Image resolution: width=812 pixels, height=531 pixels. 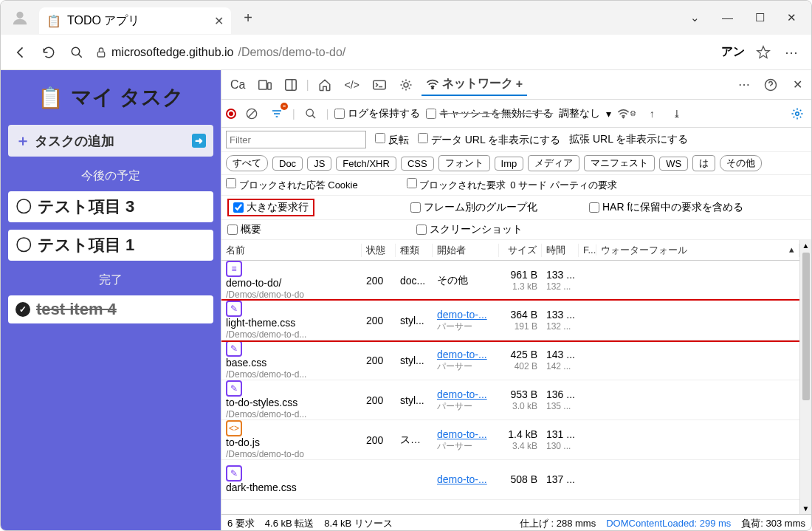 What do you see at coordinates (466, 440) in the screenshot?
I see `cell-initiator: demo-to-...パーサー` at bounding box center [466, 440].